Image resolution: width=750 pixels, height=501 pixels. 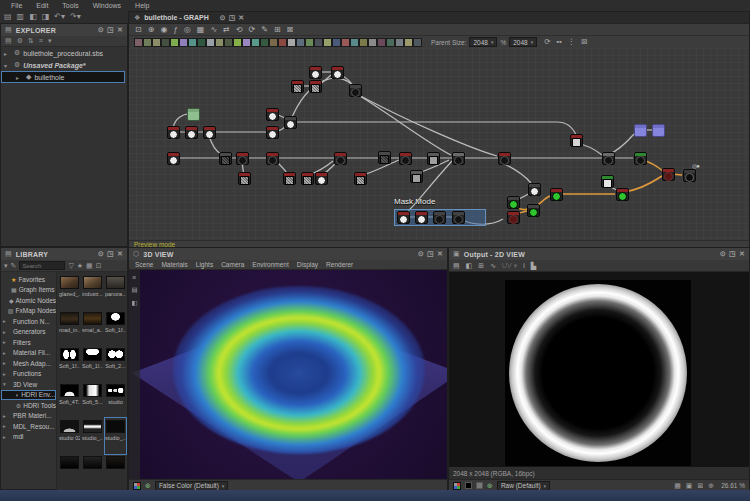 I want to click on library-thumb: Soft_5..., so click(x=92, y=400).